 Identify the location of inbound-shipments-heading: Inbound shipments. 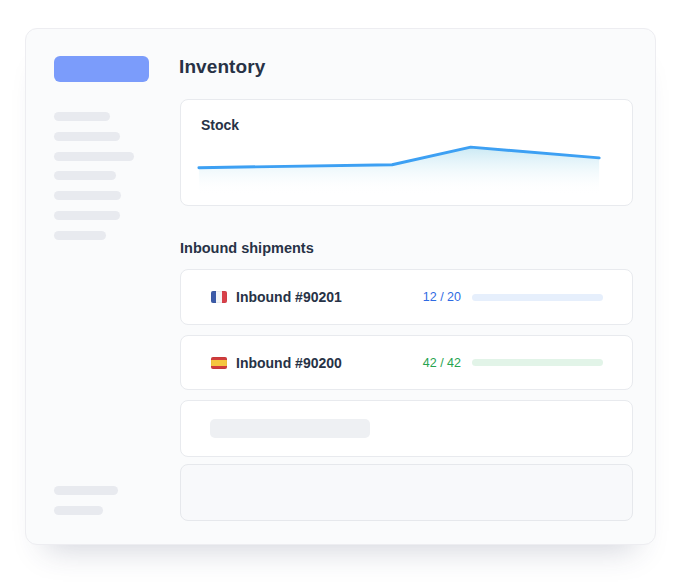
(247, 248).